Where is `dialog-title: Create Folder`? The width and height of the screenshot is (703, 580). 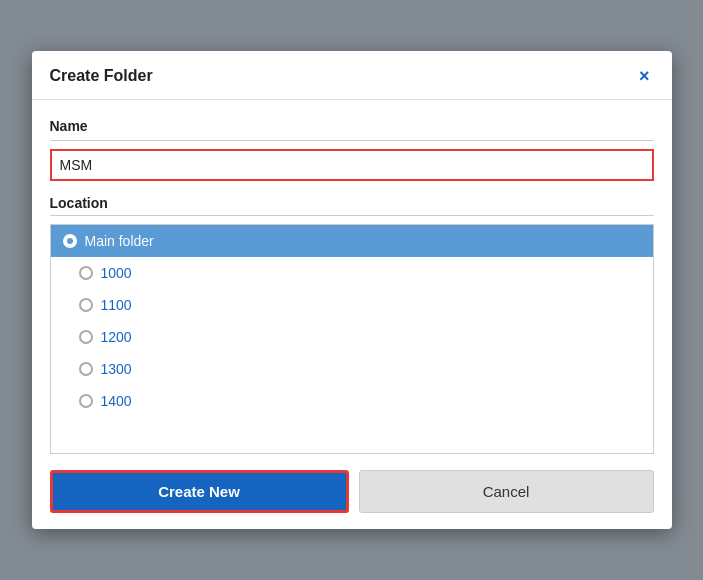 dialog-title: Create Folder is located at coordinates (102, 76).